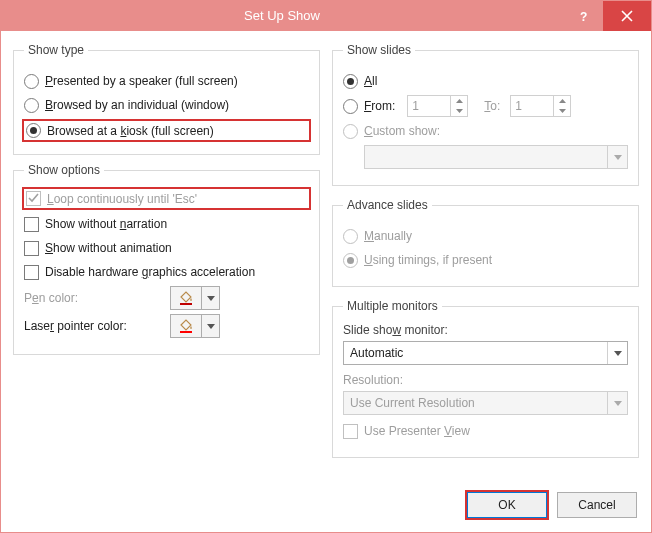 The image size is (652, 533). Describe the element at coordinates (166, 81) in the screenshot. I see `radio-presented-speaker: Presented by a speaker (full screen)` at that location.